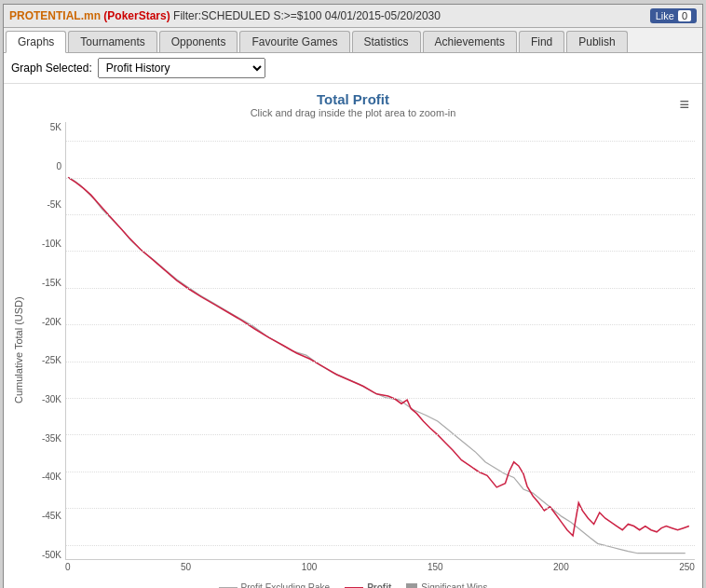 This screenshot has width=706, height=588. I want to click on title-bar: PROTENTIAL.mn (PokerStars) Filter:SCHEDU…, so click(353, 17).